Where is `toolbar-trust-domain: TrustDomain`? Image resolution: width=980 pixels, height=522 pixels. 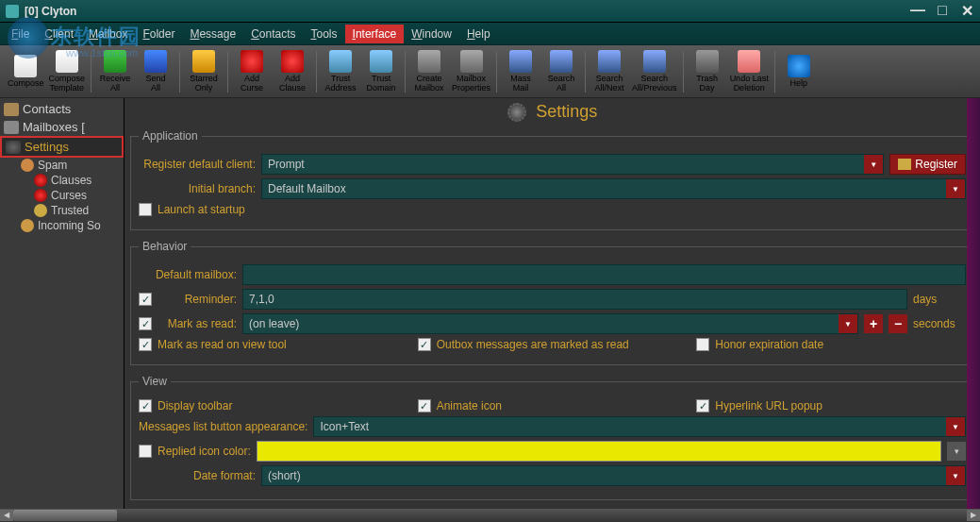
toolbar-trust-domain: TrustDomain is located at coordinates (381, 72).